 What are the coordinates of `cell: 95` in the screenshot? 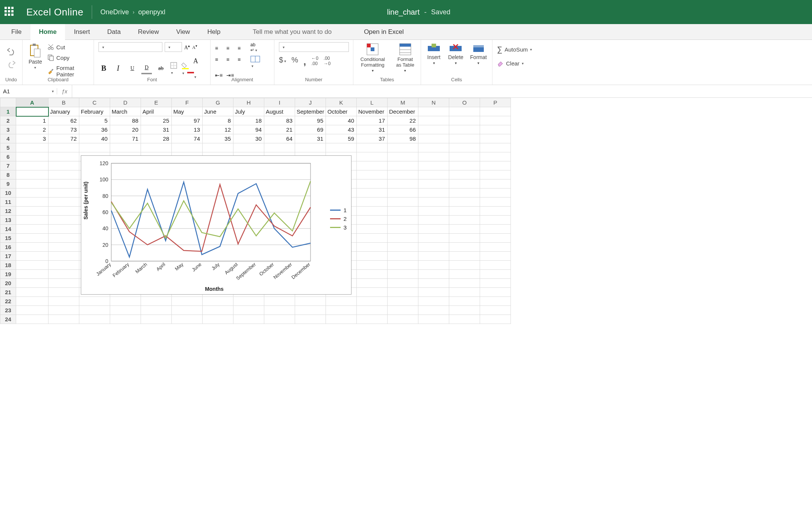 It's located at (311, 121).